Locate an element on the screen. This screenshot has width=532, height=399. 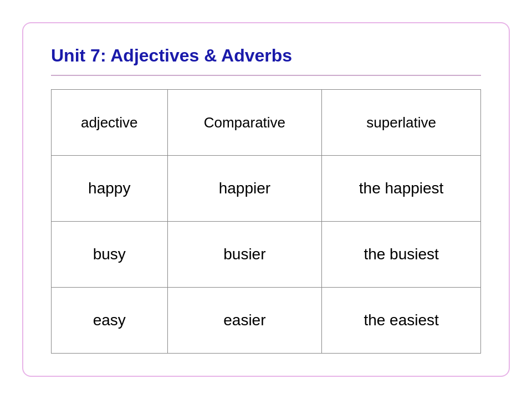
col-header-superlative: superlative is located at coordinates (401, 123).